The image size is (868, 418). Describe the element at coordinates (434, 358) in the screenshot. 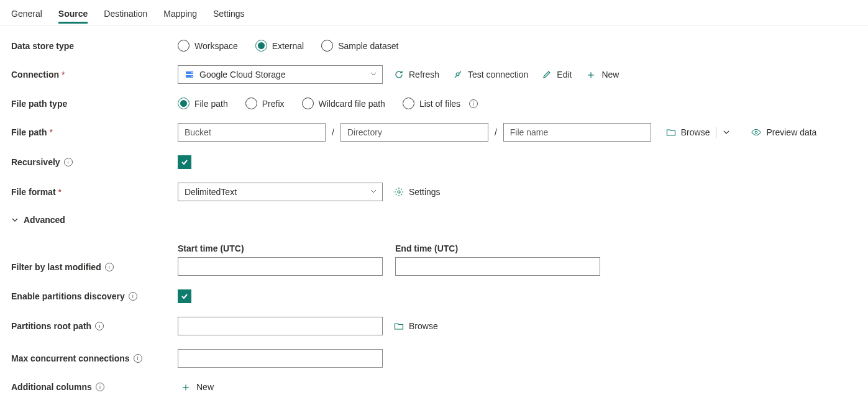

I see `row-max-concurrent-connections: Max concurrent connections i` at that location.